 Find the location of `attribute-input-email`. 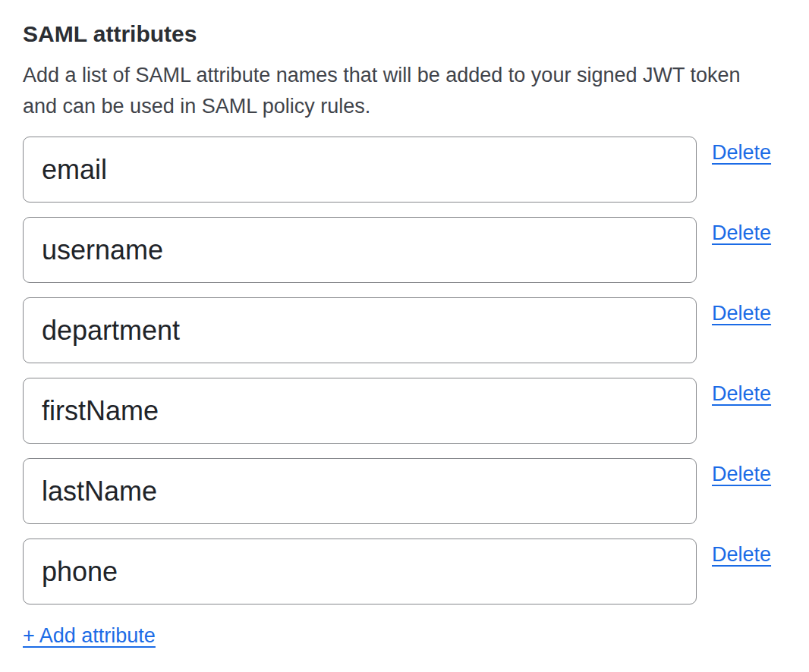

attribute-input-email is located at coordinates (360, 170).